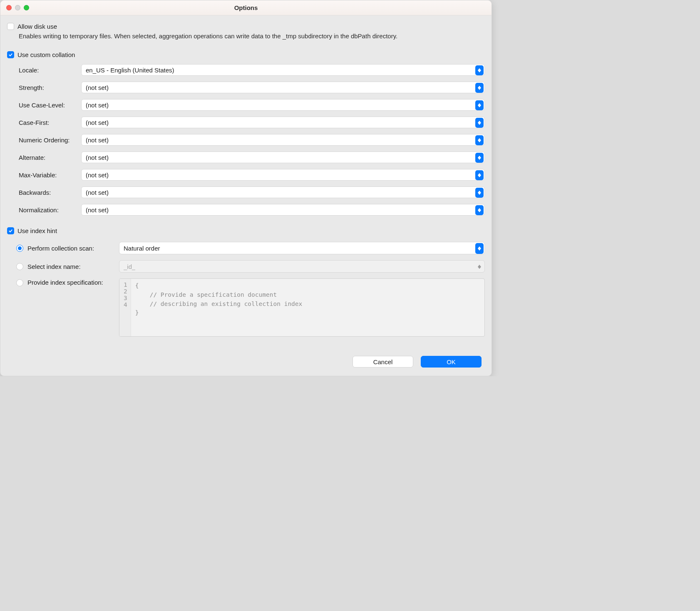 The image size is (700, 611). I want to click on collation-field-label: Numeric Ordering:, so click(50, 140).